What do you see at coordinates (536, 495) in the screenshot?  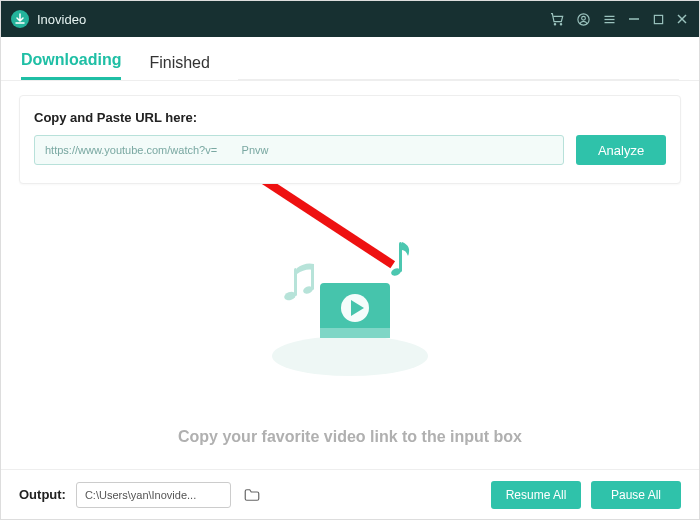 I see `resume-all-button: Resume All` at bounding box center [536, 495].